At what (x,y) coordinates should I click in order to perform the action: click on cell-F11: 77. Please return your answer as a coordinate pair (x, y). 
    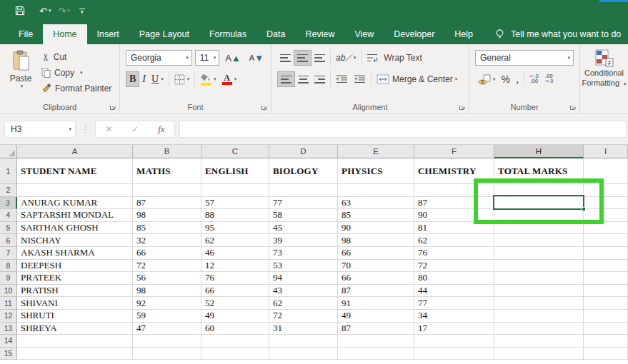
    Looking at the image, I should click on (454, 303).